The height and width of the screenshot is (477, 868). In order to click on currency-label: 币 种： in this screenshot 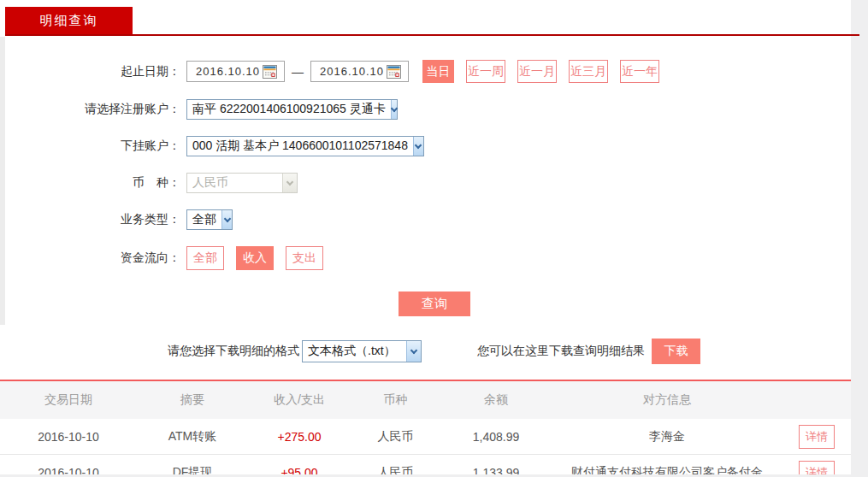, I will do `click(92, 183)`.